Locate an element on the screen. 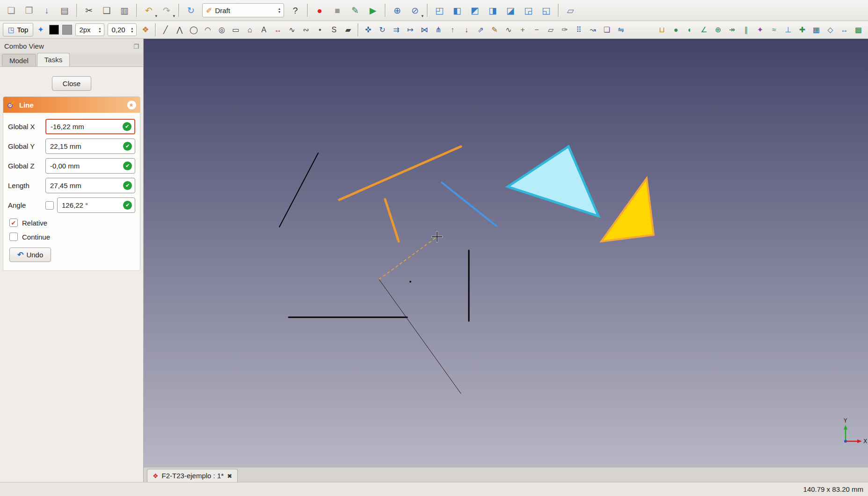 The width and height of the screenshot is (868, 496). text-scale-spinbox: 0,20 is located at coordinates (122, 30).